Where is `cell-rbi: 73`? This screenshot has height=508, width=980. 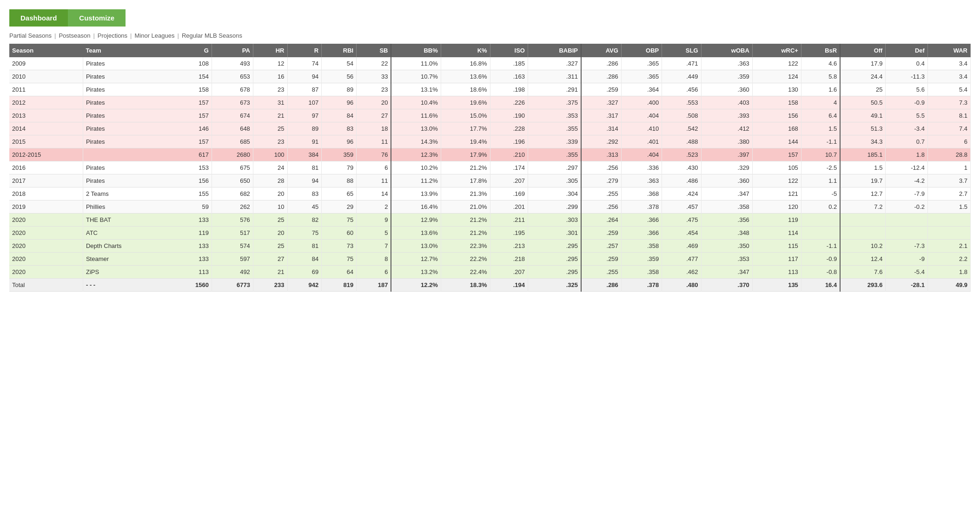
cell-rbi: 73 is located at coordinates (339, 246).